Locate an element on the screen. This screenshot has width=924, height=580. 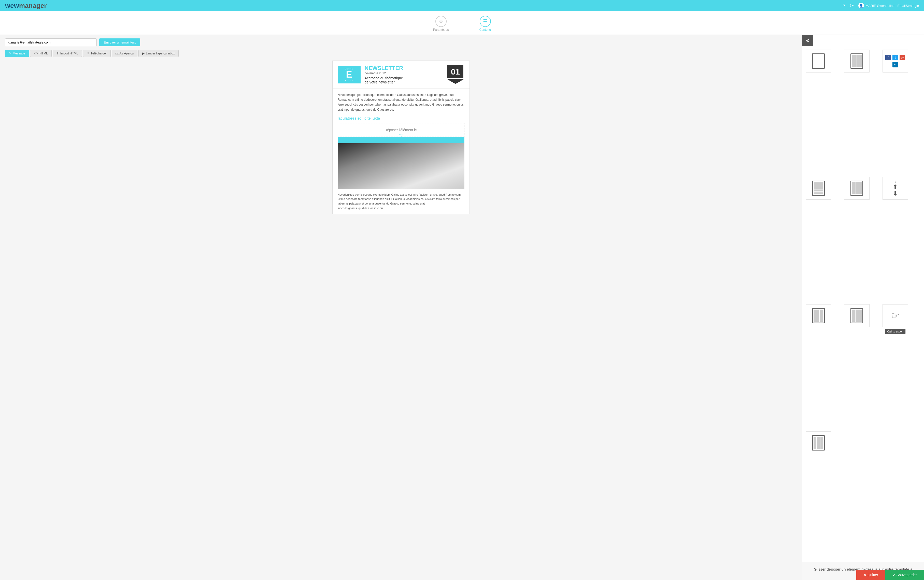
test-email-bar: Envoyer un email test is located at coordinates (401, 42).